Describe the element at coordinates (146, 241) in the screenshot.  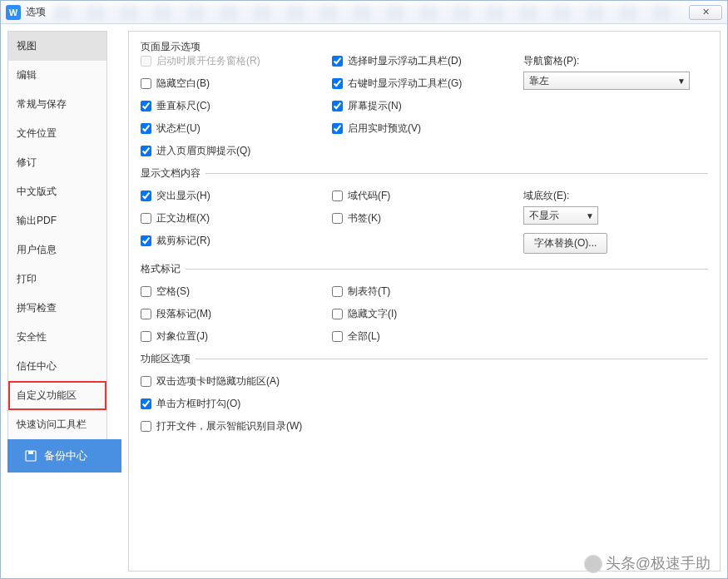
I see `doc-content-a-2-checkbox` at that location.